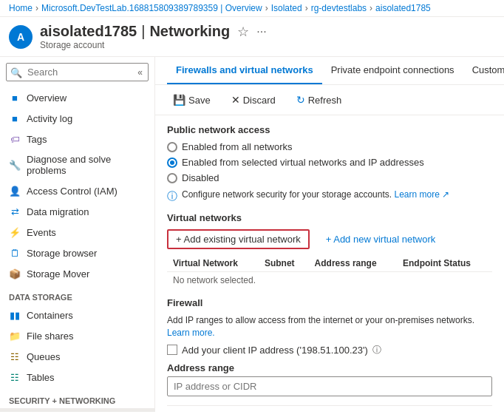  Describe the element at coordinates (330, 272) in the screenshot. I see `vnet-table: Virtual Network Subnet Address range End…` at that location.